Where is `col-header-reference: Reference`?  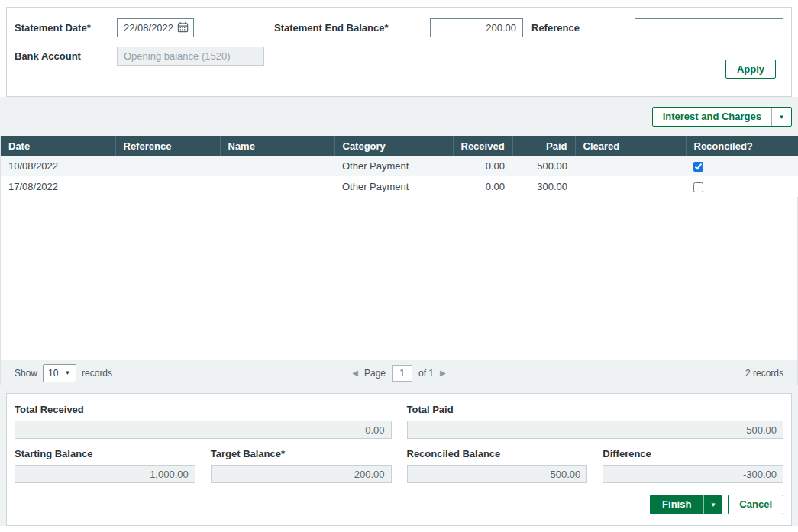
col-header-reference: Reference is located at coordinates (168, 146).